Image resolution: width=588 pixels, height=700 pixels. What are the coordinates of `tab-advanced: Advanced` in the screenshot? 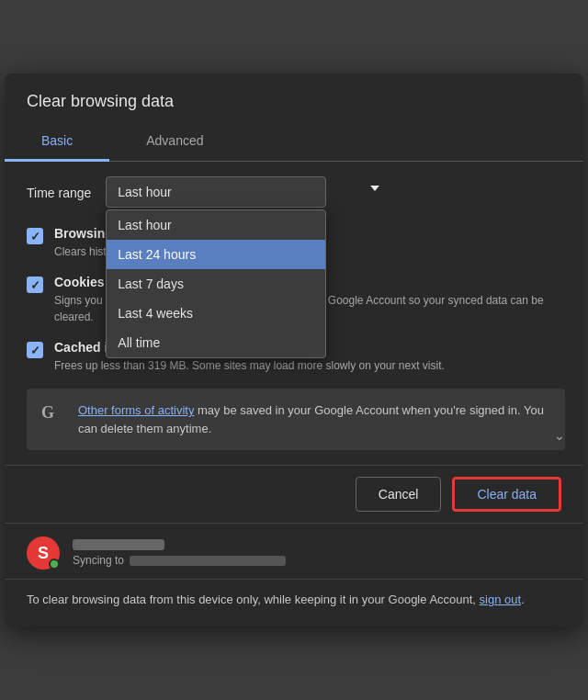 It's located at (175, 141).